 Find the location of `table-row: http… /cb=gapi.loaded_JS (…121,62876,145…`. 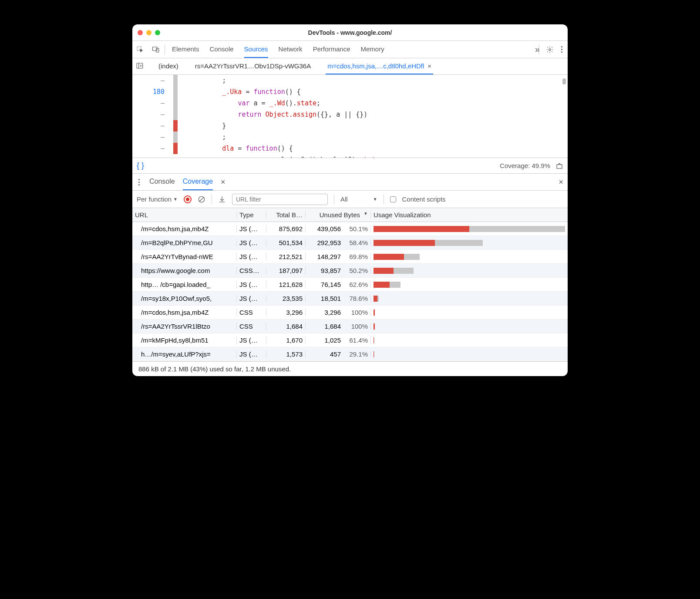

table-row: http… /cb=gapi.loaded_JS (…121,62876,145… is located at coordinates (350, 285).